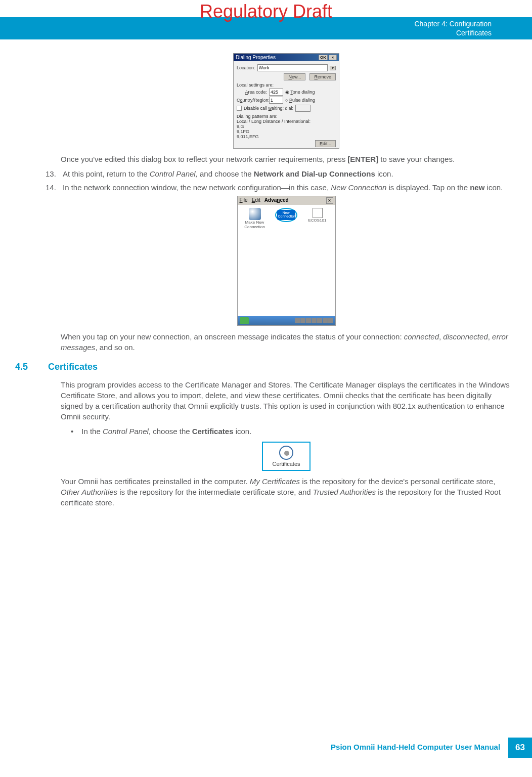  Describe the element at coordinates (292, 68) in the screenshot. I see `location-dropdown` at that location.